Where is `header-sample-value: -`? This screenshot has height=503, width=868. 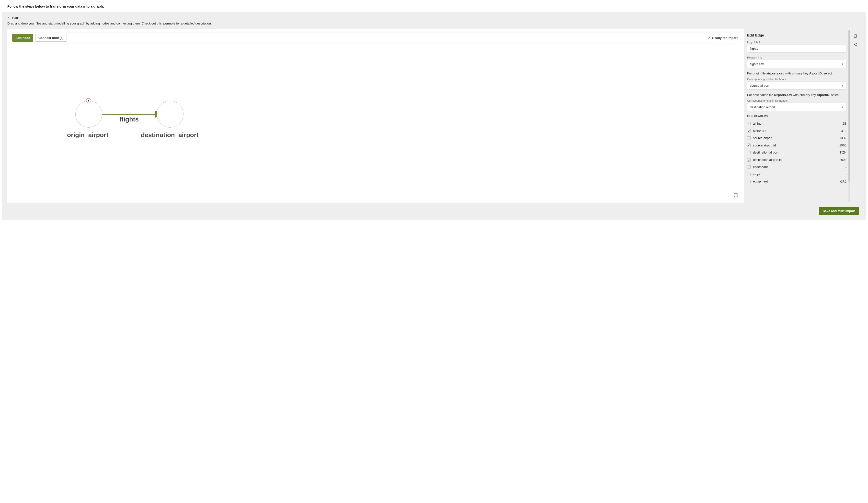
header-sample-value: - is located at coordinates (846, 167).